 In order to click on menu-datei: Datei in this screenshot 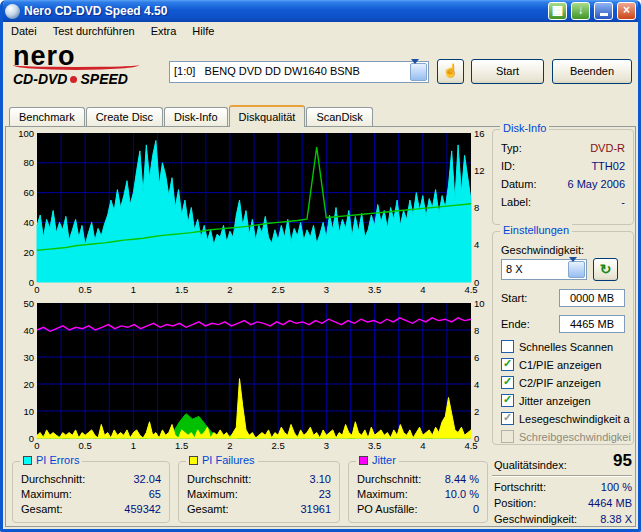, I will do `click(24, 32)`.